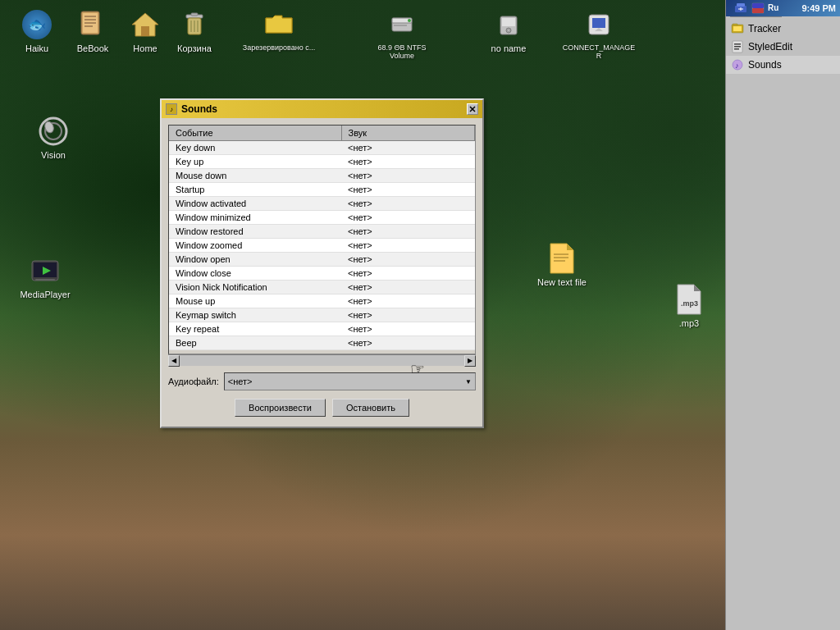 The image size is (840, 630). Describe the element at coordinates (255, 330) in the screenshot. I see `event-cell: Key repeat` at that location.